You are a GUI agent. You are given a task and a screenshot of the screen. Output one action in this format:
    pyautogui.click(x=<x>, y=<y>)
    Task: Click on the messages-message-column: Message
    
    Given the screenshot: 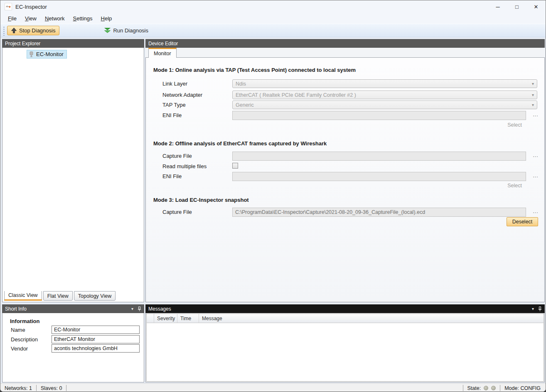 What is the action you would take?
    pyautogui.click(x=371, y=318)
    